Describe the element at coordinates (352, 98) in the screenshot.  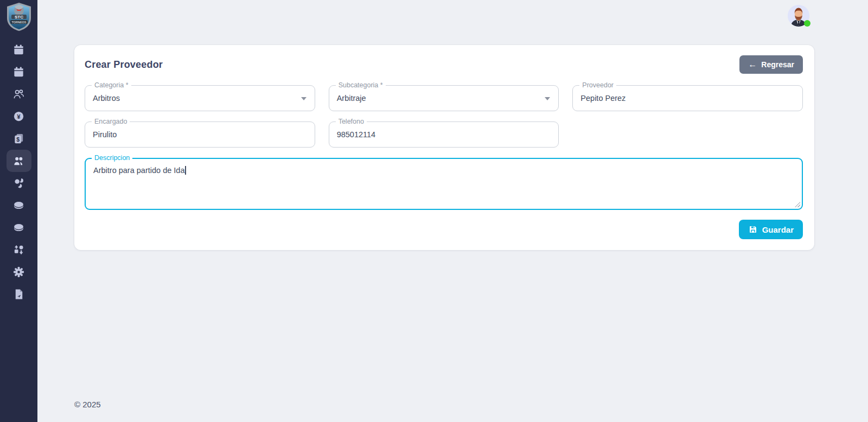
I see `subcategoria-value: Arbitraje` at that location.